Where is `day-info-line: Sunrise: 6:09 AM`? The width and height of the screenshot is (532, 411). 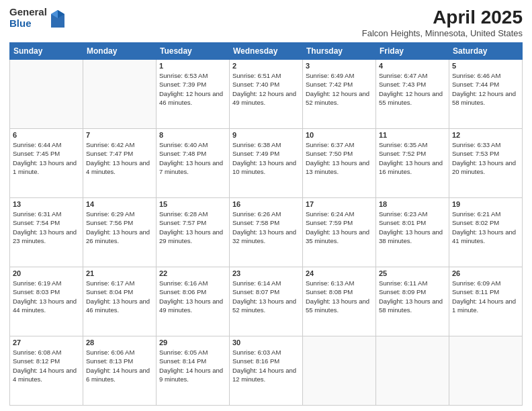 day-info-line: Sunrise: 6:09 AM is located at coordinates (486, 283).